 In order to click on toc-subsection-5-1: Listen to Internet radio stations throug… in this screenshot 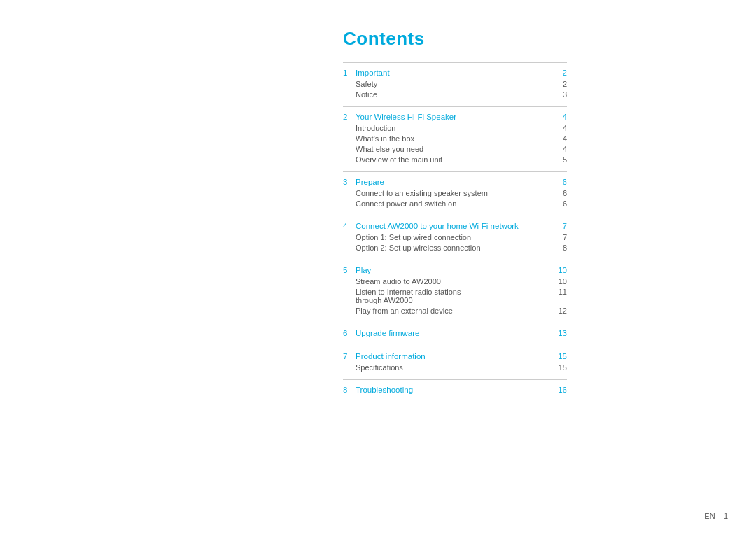, I will do `click(455, 295)`.